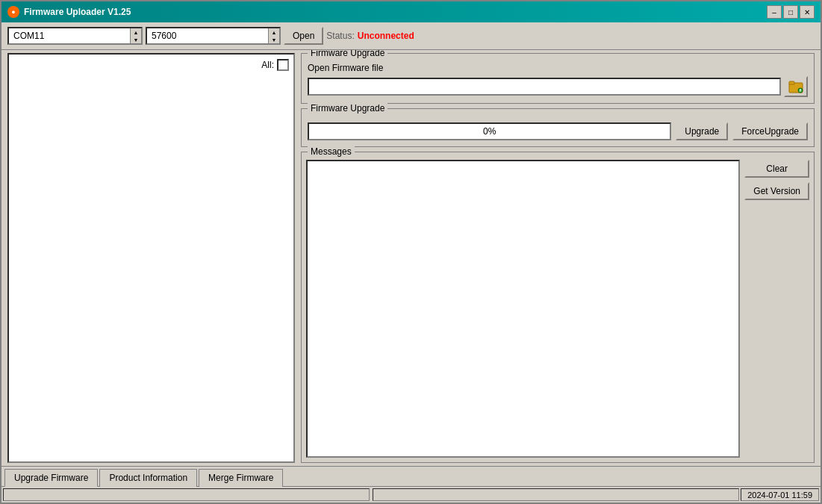 The height and width of the screenshot is (504, 822). Describe the element at coordinates (274, 32) in the screenshot. I see `baud-rate-up: ▲` at that location.